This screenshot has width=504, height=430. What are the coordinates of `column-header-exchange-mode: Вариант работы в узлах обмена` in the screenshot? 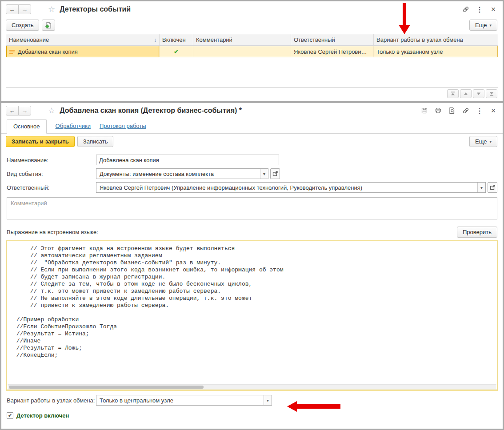 It's located at (436, 40).